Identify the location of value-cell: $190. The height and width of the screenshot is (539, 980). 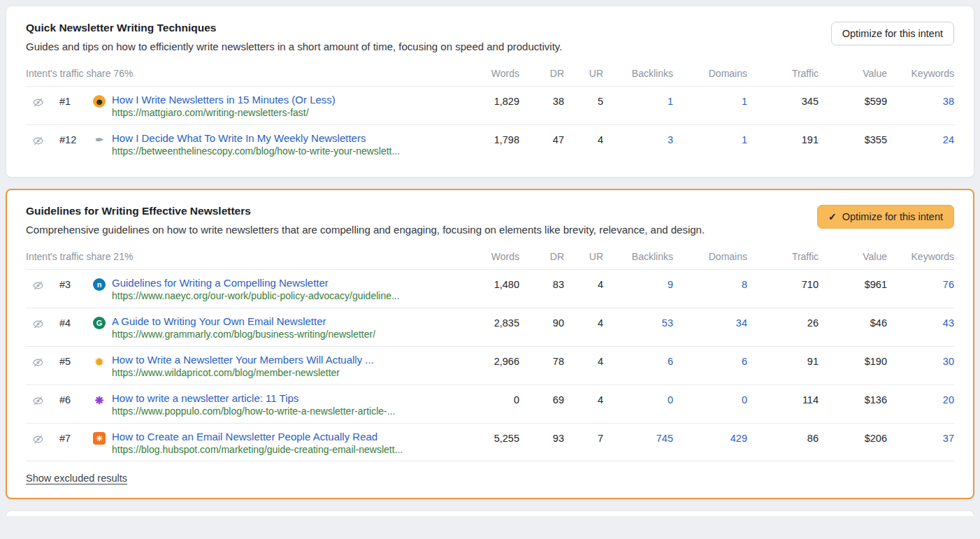
(855, 361).